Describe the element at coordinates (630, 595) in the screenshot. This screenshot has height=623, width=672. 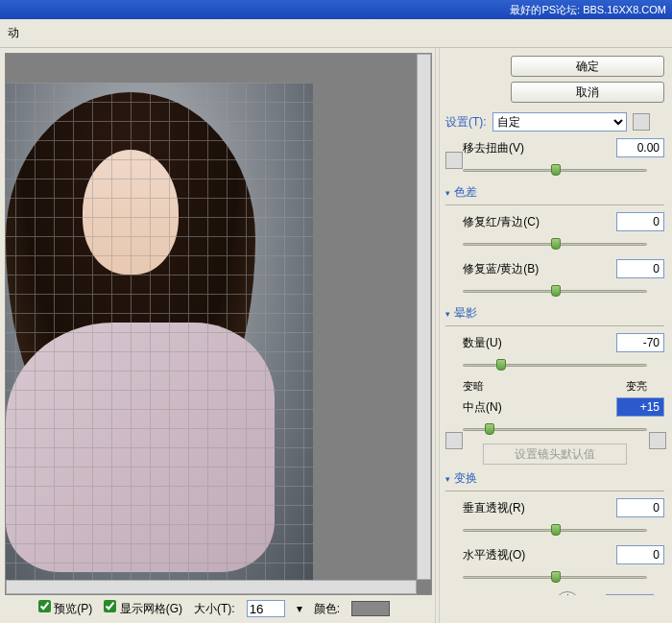
I see `angle-input` at that location.